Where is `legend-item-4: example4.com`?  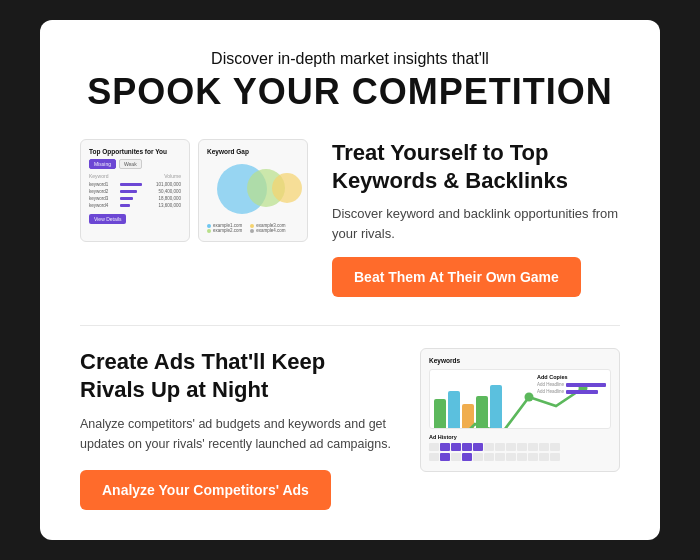 legend-item-4: example4.com is located at coordinates (268, 230).